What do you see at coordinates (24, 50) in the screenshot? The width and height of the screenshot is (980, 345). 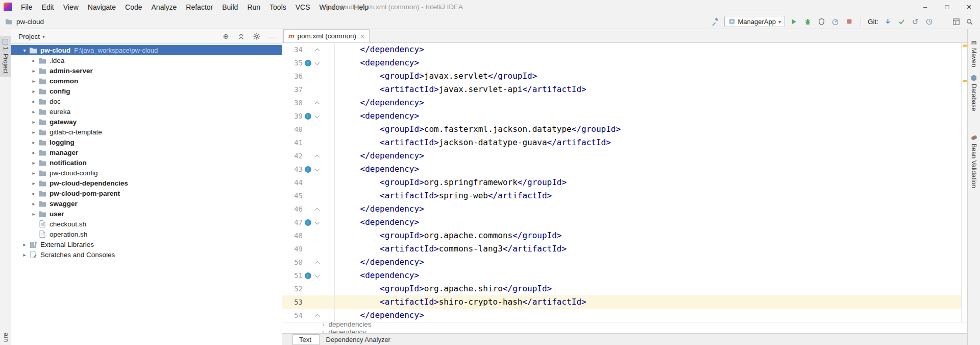 I see `expand-arrow-icon: ▾` at bounding box center [24, 50].